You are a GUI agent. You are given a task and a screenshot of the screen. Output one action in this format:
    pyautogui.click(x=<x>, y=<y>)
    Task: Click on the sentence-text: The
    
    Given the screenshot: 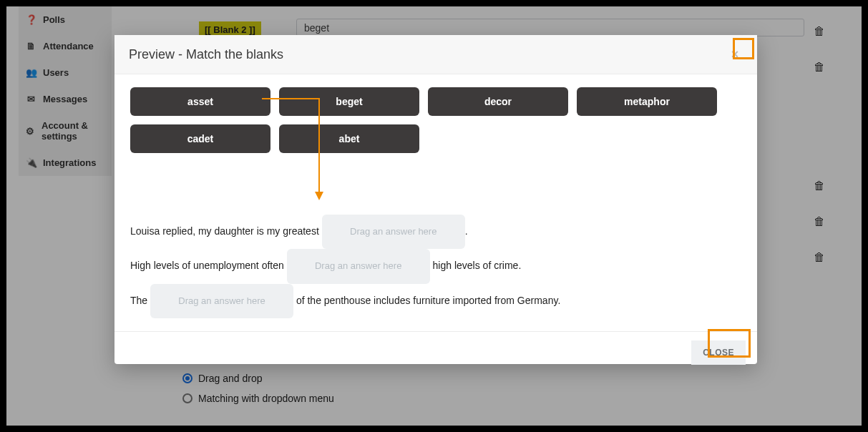 What is the action you would take?
    pyautogui.click(x=140, y=300)
    